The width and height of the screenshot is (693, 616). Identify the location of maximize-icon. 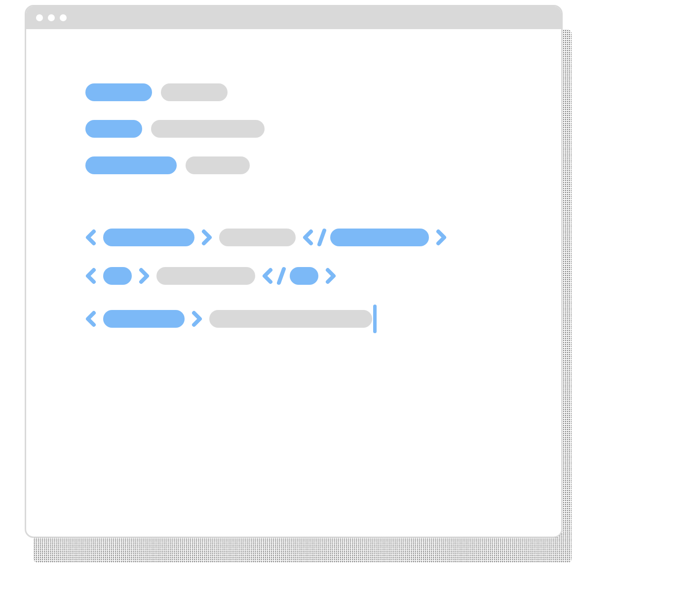
(63, 18).